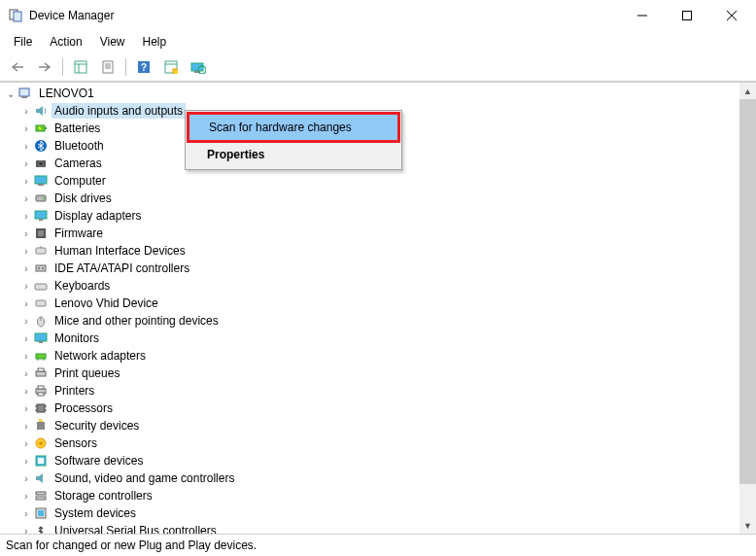  I want to click on context-properties: Properties, so click(293, 155).